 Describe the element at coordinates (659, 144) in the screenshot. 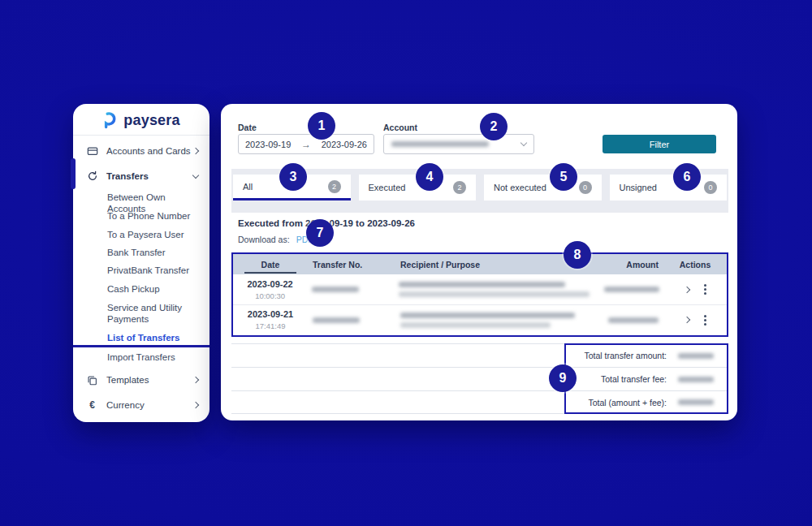

I see `filter-button: Filter` at that location.